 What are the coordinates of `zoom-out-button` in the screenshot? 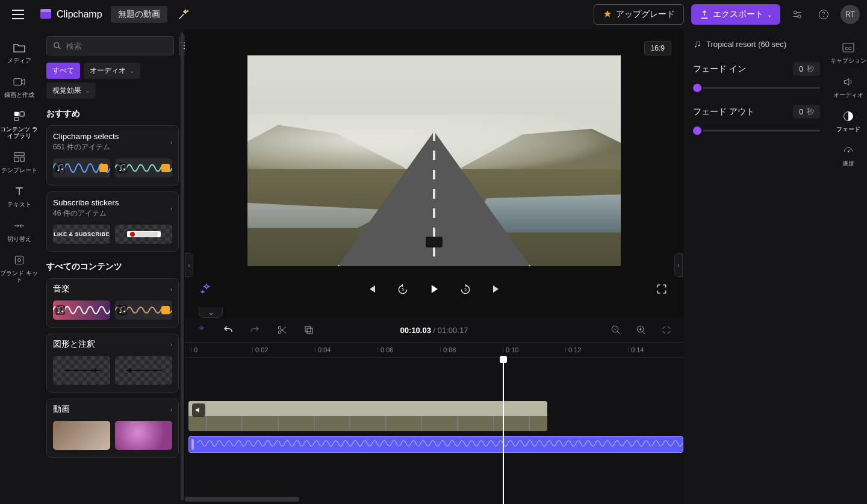 It's located at (616, 330).